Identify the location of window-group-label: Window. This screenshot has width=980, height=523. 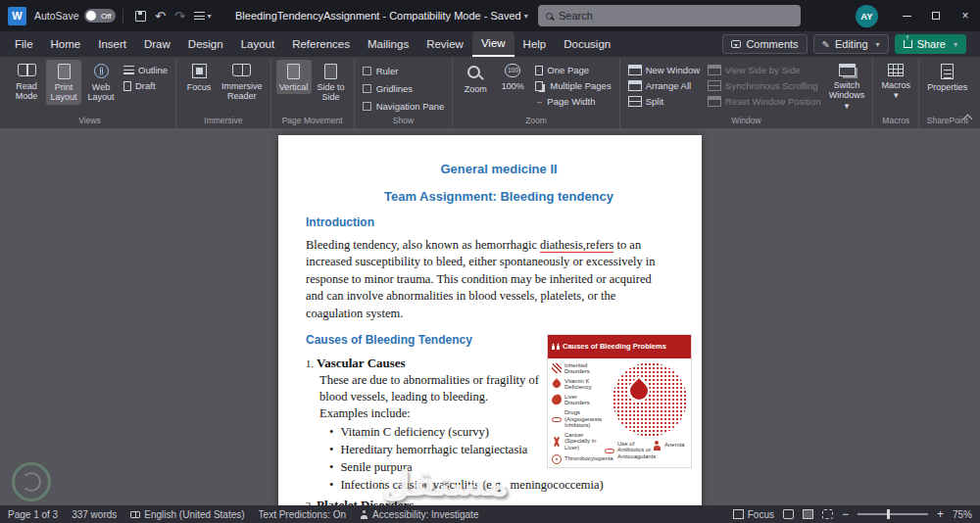
(747, 121).